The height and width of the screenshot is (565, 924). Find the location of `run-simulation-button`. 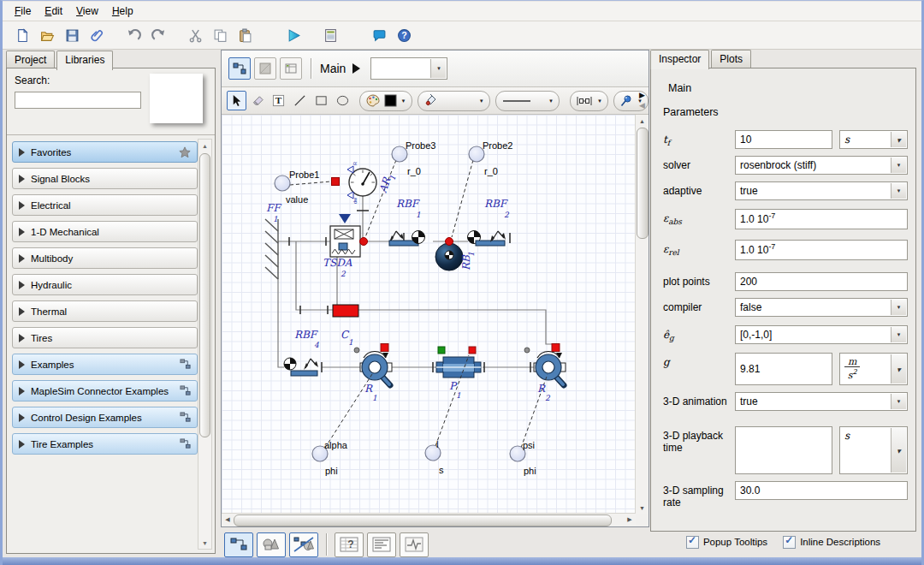

run-simulation-button is located at coordinates (293, 35).